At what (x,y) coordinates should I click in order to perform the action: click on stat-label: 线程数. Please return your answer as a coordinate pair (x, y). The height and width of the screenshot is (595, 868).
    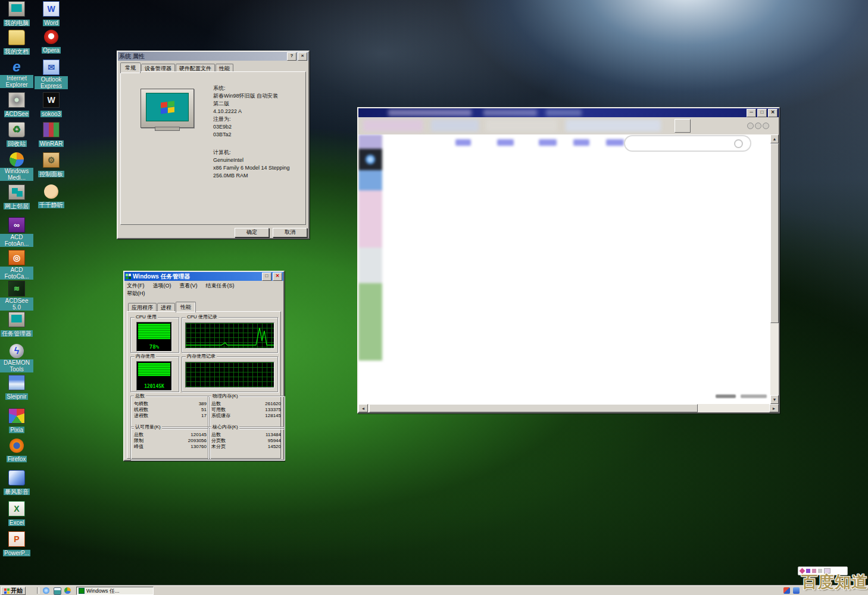
    Looking at the image, I should click on (141, 410).